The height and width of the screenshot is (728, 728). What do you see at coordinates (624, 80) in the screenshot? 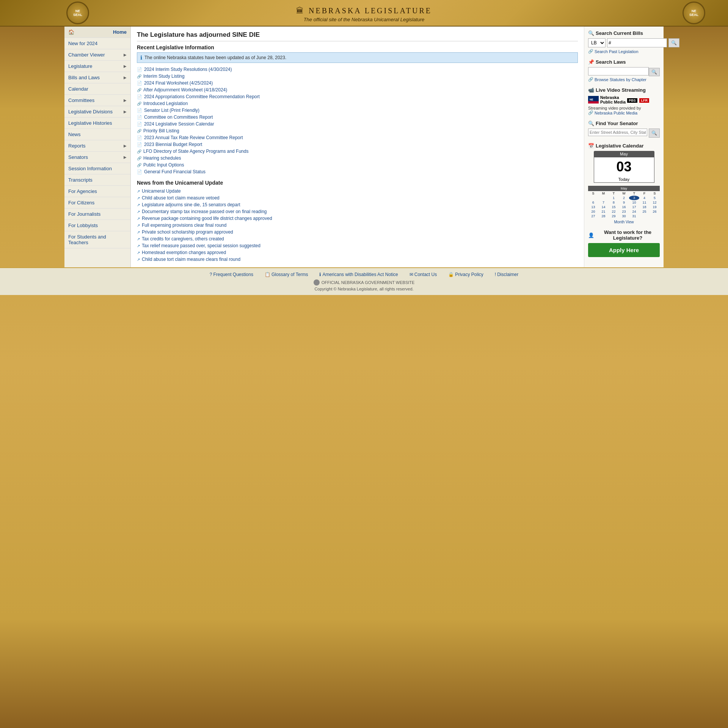
I see `browse-statutes-link: 🔗 Browse Statutes by Chapter` at bounding box center [624, 80].